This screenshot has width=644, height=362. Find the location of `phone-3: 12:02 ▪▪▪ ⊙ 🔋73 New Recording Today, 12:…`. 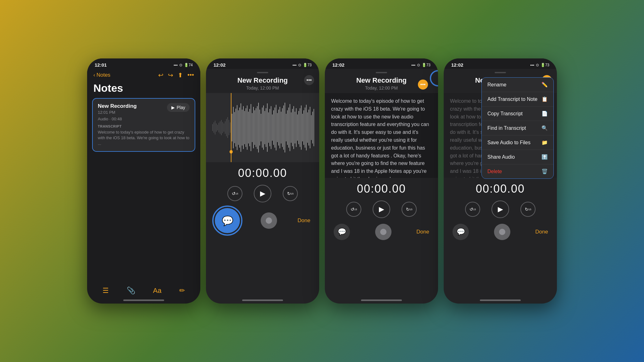

phone-3: 12:02 ▪▪▪ ⊙ 🔋73 New Recording Today, 12:… is located at coordinates (381, 181).